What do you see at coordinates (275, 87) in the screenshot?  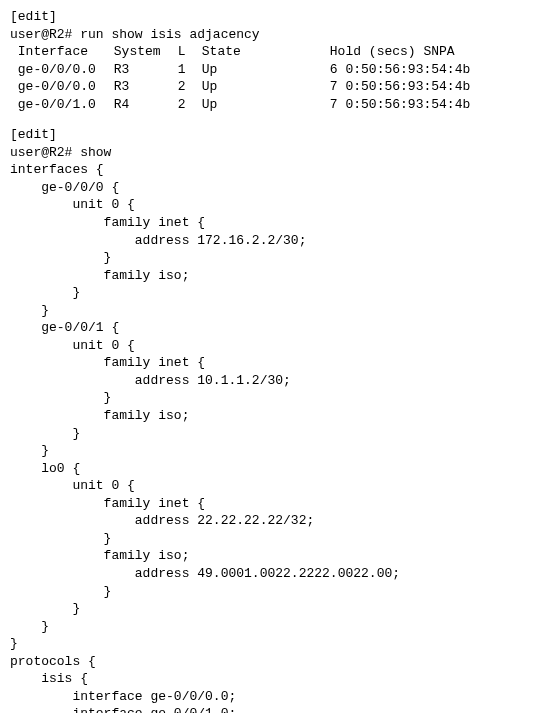 I see `adjacency-row: ge-0/0/0.0R32Up7 0:50:56:93:54:4b` at bounding box center [275, 87].